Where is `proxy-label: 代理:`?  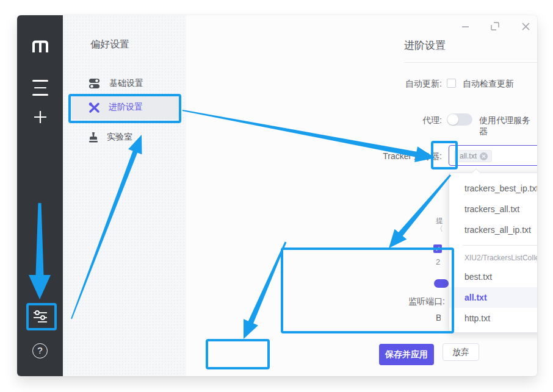 proxy-label: 代理: is located at coordinates (393, 121).